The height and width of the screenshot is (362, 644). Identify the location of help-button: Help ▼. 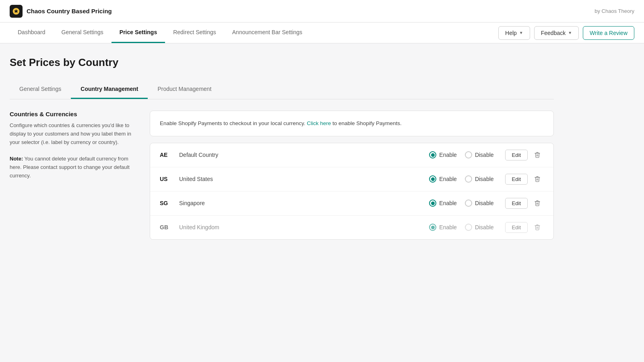
(514, 33).